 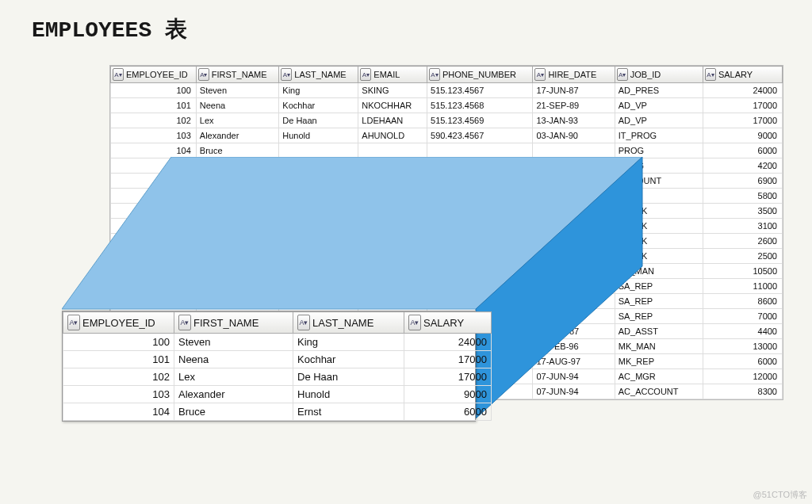 I want to click on table-row: SA_MAN10500, so click(x=447, y=271).